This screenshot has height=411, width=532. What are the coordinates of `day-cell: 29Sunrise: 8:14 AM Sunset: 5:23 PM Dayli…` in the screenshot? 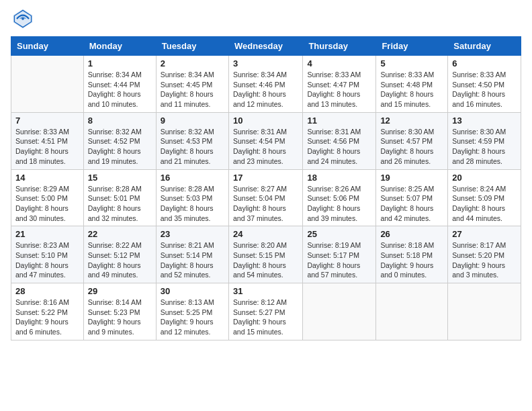 It's located at (120, 312).